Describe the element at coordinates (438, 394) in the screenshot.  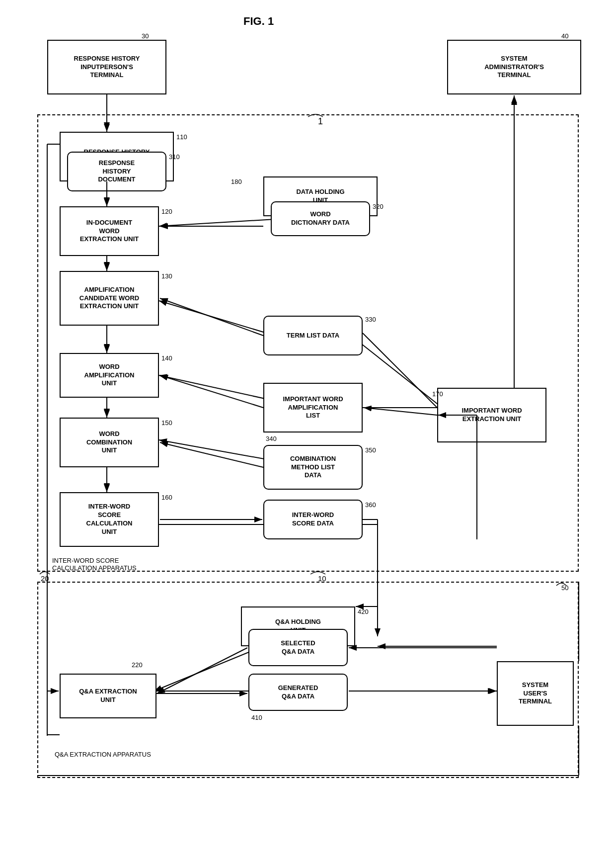
I see `ref-170: 170` at that location.